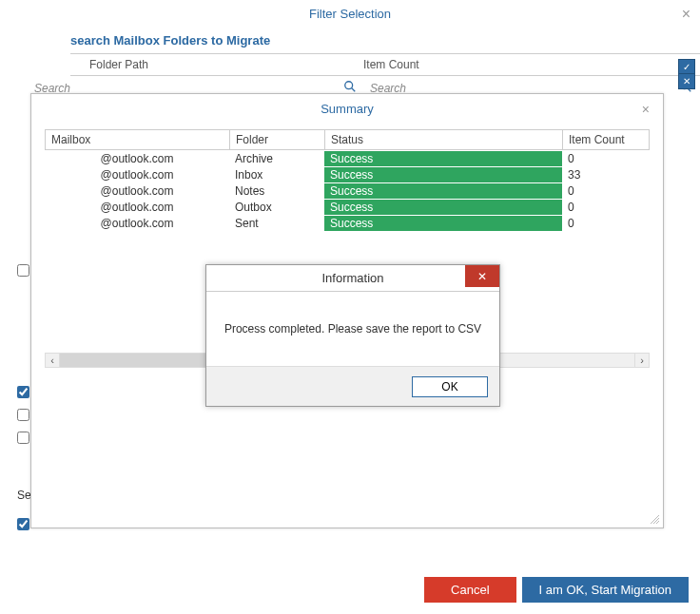 The height and width of the screenshot is (614, 700). I want to click on col-status: Status, so click(444, 140).